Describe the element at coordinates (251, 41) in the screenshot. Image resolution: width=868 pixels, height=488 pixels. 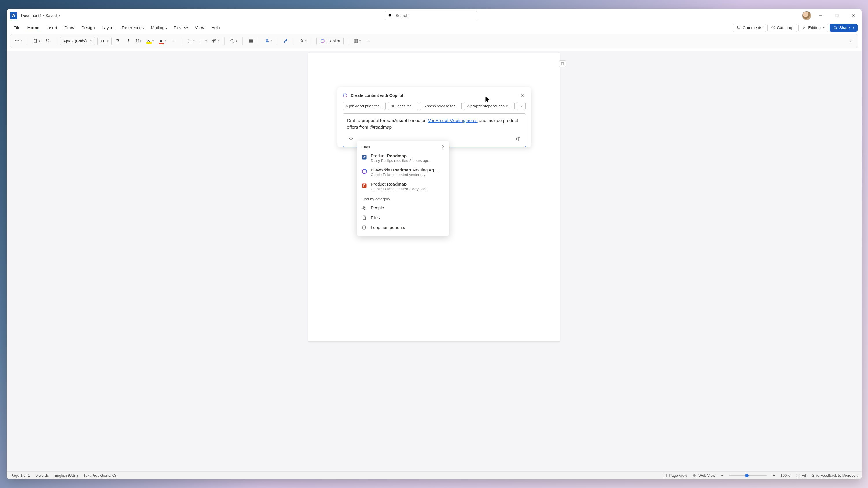
I see `styles-button` at that location.